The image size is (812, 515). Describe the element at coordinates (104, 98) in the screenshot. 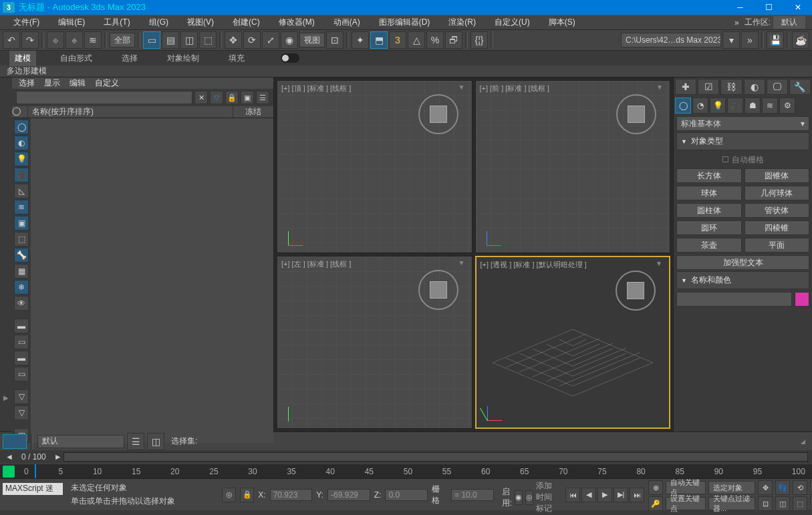

I see `scene-search-input` at that location.